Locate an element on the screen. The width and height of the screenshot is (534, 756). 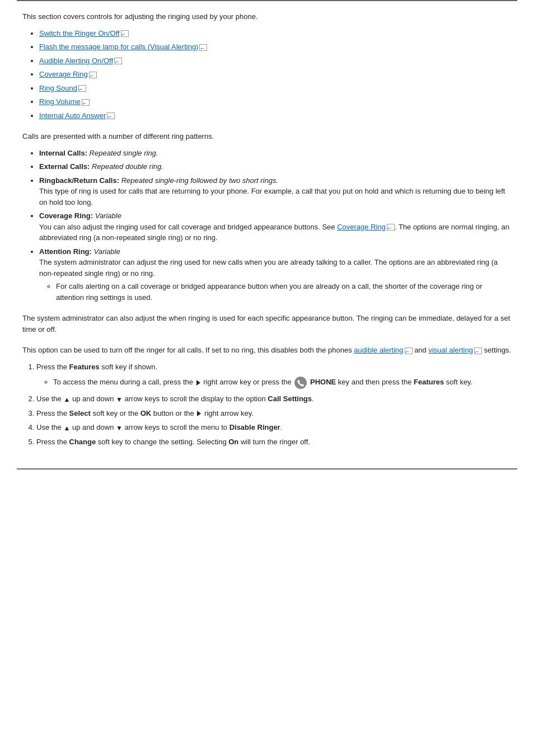
step-1-features-bold: Features is located at coordinates (429, 382).